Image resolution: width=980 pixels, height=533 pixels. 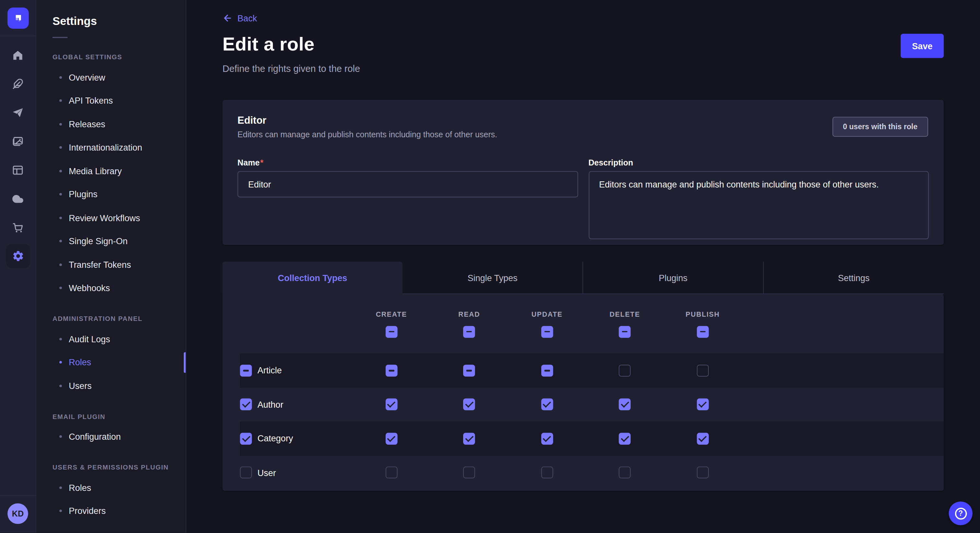 What do you see at coordinates (246, 439) in the screenshot?
I see `checkbox-category-row` at bounding box center [246, 439].